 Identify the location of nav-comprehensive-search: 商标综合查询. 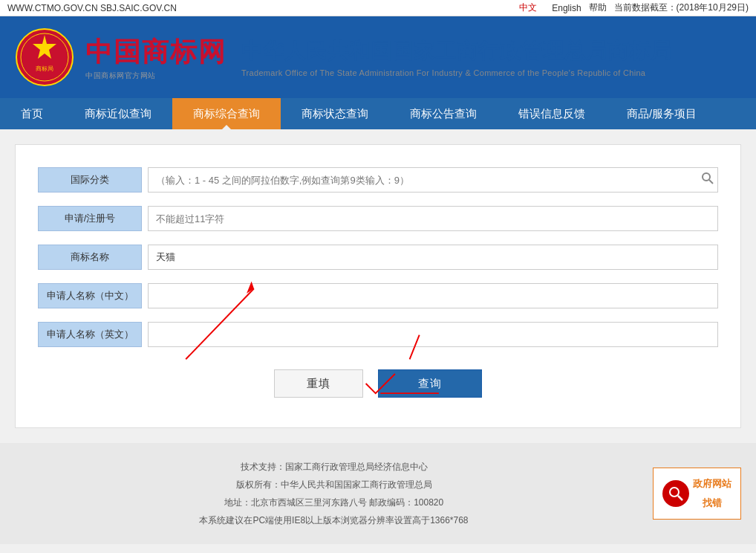
(227, 114).